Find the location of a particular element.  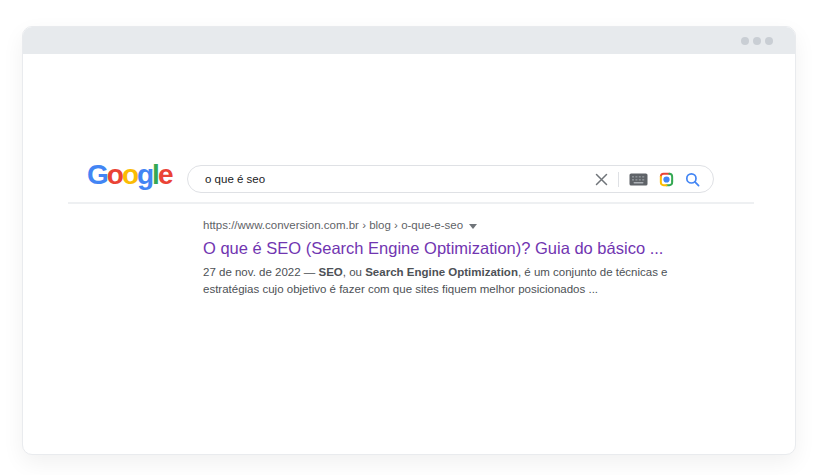

search-submit-button is located at coordinates (692, 180).